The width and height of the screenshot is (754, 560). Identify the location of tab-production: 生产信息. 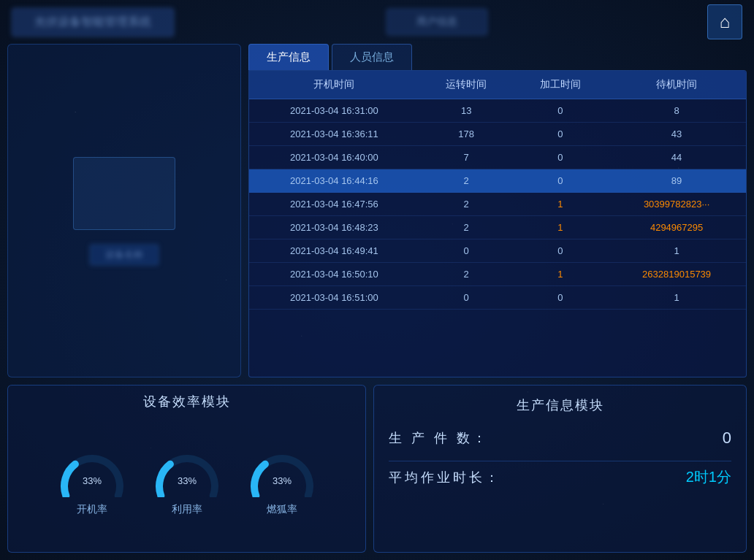
(289, 57).